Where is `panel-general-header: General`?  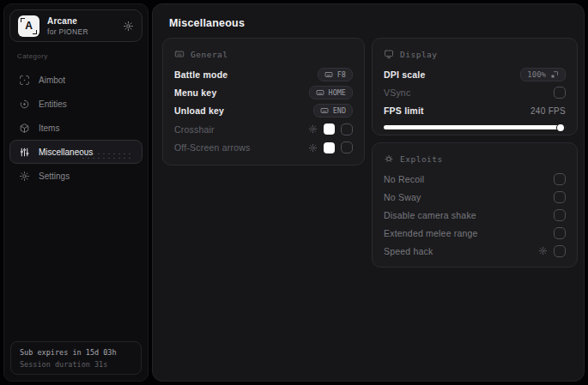
panel-general-header: General is located at coordinates (264, 54).